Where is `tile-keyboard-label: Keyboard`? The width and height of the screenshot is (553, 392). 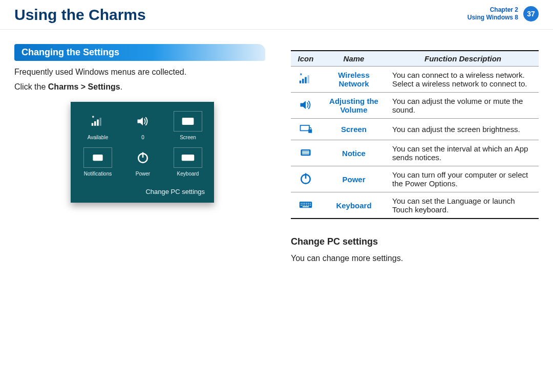 tile-keyboard-label: Keyboard is located at coordinates (188, 174).